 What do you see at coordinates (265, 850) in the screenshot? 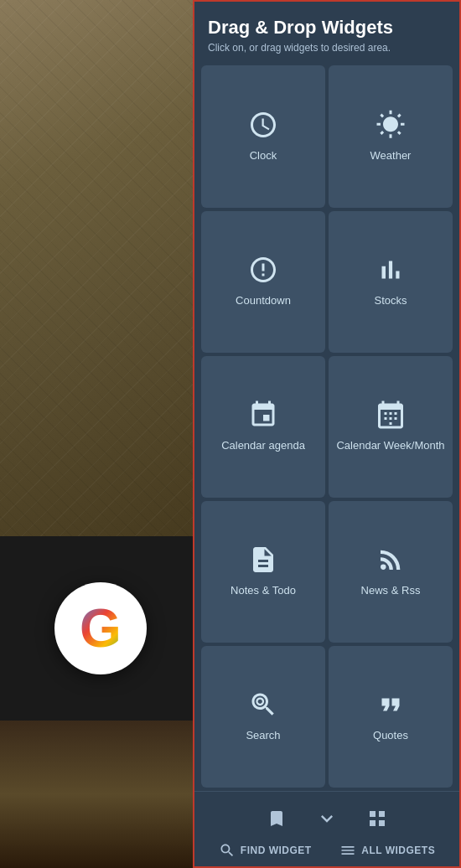
I see `find-widget-button: FIND WIDGET` at bounding box center [265, 850].